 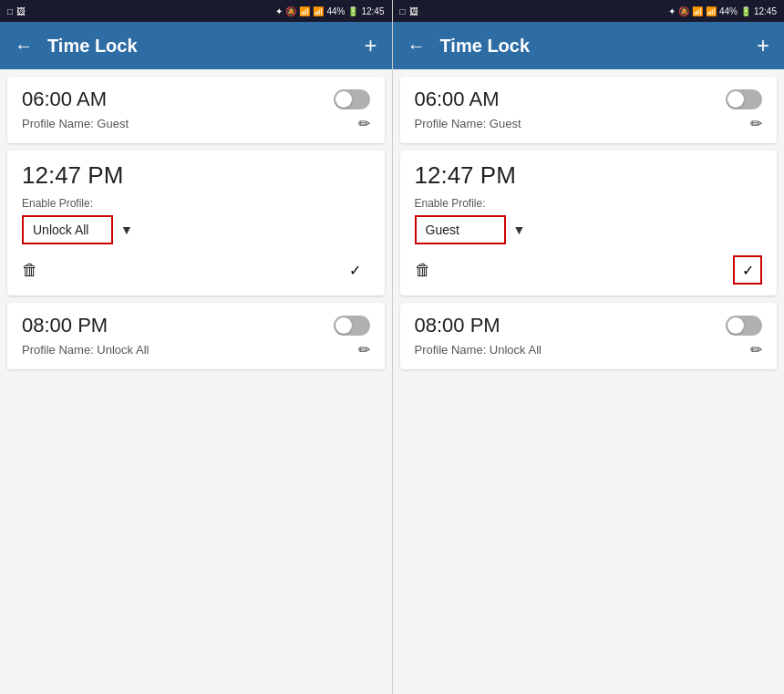 What do you see at coordinates (24, 46) in the screenshot?
I see `left-back-button: ←` at bounding box center [24, 46].